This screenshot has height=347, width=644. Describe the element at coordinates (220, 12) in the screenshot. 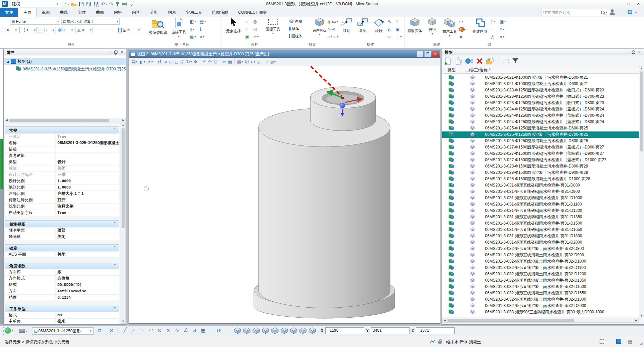

I see `tab-drawing-aids: 绘图辅助` at that location.